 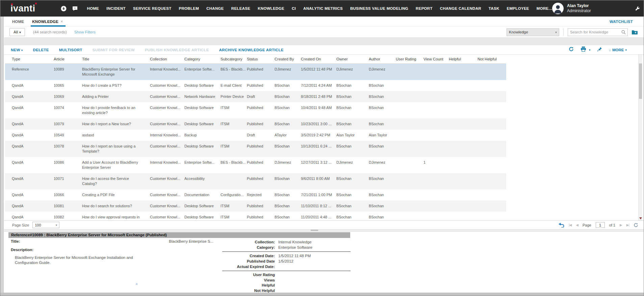 What do you see at coordinates (533, 32) in the screenshot?
I see `context-select: Knowledge▾` at bounding box center [533, 32].